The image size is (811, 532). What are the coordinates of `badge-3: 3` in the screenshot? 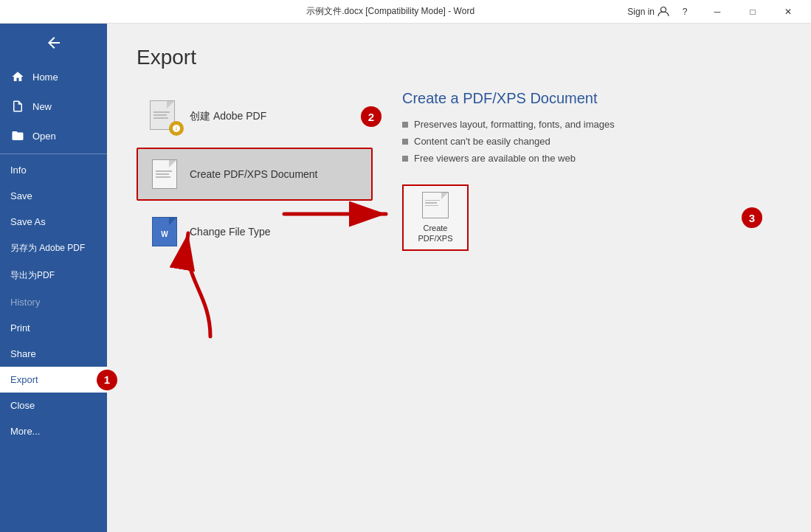 It's located at (752, 218).